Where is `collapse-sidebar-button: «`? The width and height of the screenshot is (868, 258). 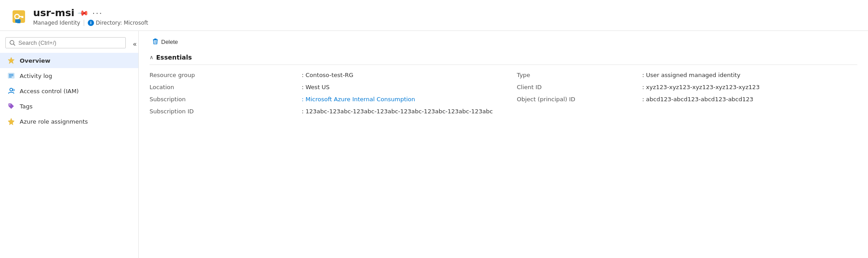 collapse-sidebar-button: « is located at coordinates (135, 44).